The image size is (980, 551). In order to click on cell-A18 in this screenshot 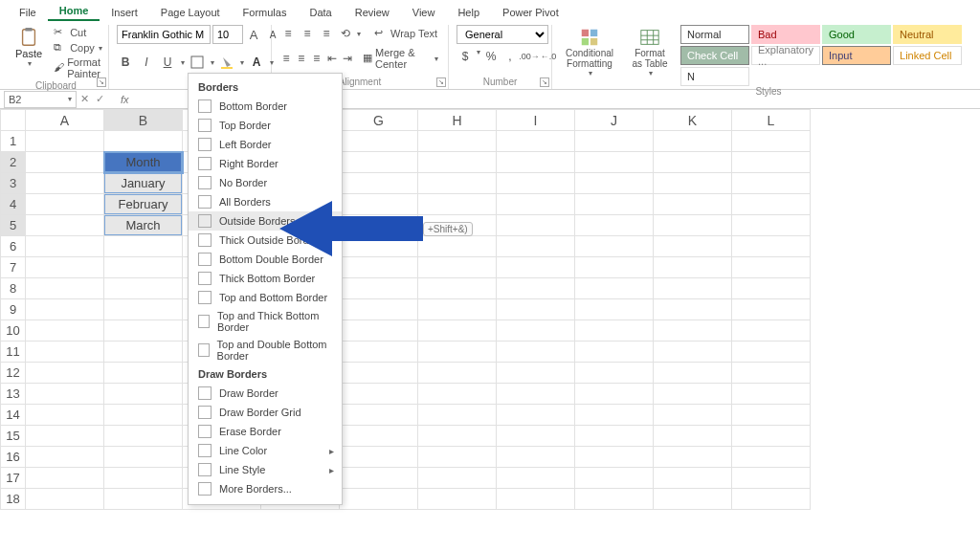, I will do `click(65, 499)`.